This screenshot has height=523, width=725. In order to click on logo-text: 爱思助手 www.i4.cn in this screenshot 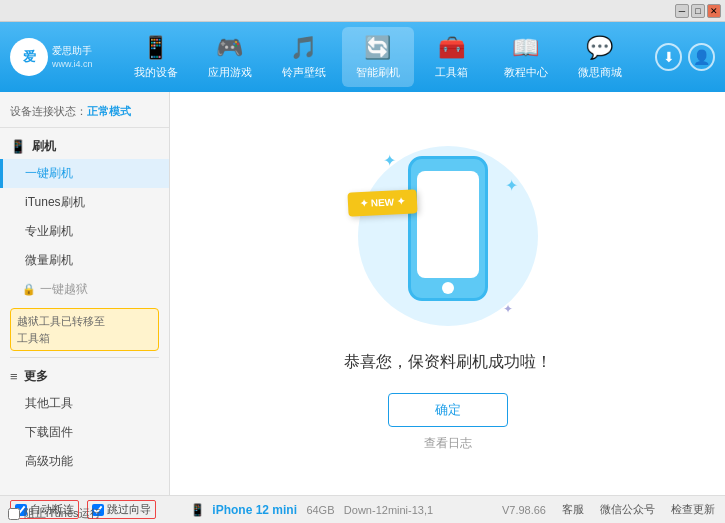, I will do `click(72, 58)`.